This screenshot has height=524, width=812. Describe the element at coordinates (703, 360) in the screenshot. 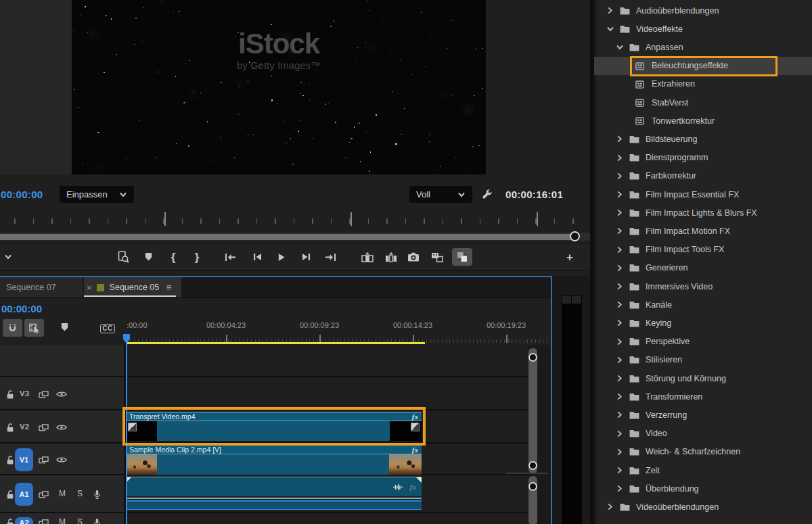

I see `tree-item-stilisieren: Stilisieren` at that location.